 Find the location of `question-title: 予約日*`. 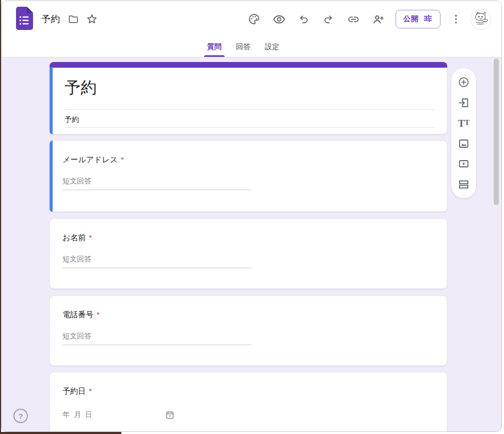

question-title: 予約日* is located at coordinates (77, 392).